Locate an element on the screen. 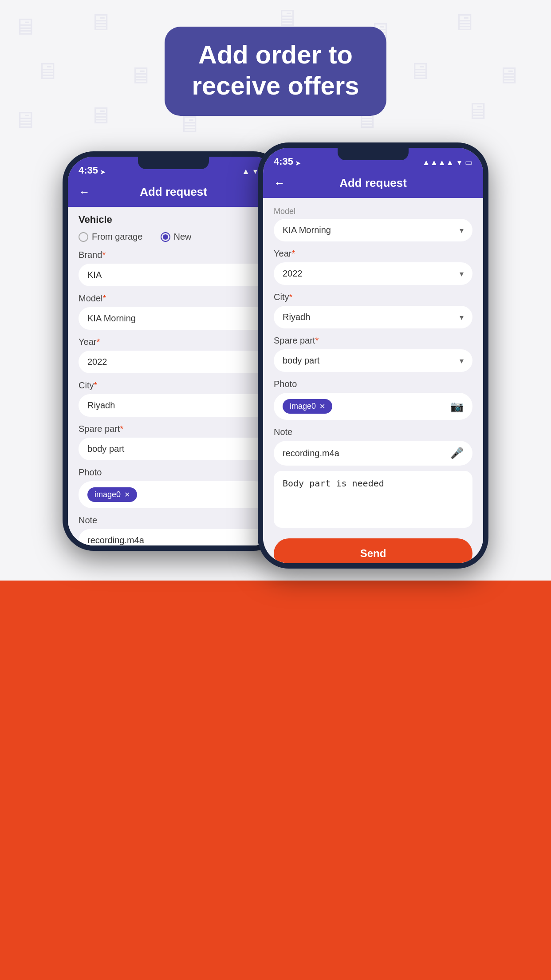  model-section-label: Model is located at coordinates (373, 211).